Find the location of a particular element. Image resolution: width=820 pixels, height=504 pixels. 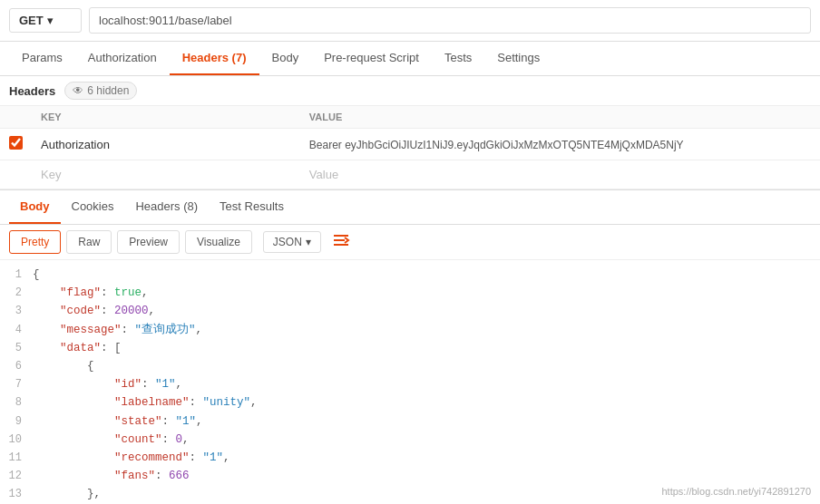

line-content: "message": "查询成功", is located at coordinates (118, 330).